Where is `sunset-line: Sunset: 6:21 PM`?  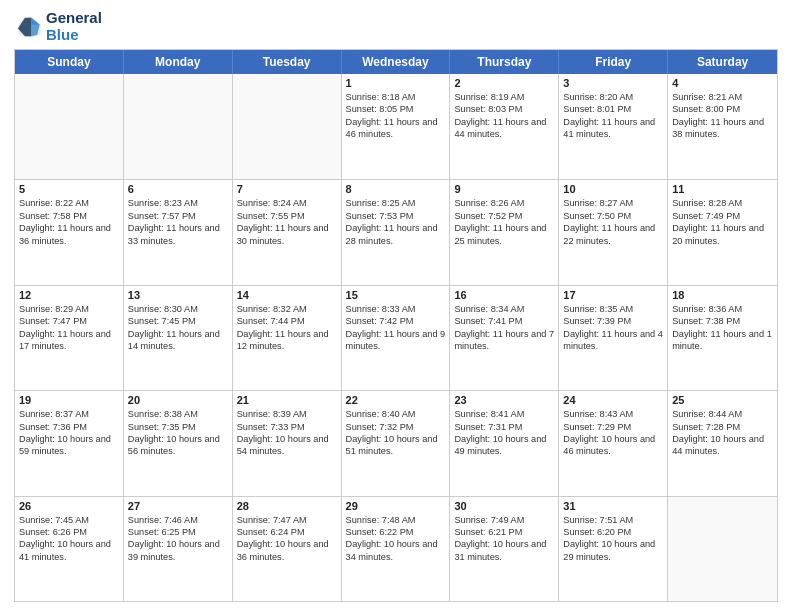 sunset-line: Sunset: 6:21 PM is located at coordinates (504, 532).